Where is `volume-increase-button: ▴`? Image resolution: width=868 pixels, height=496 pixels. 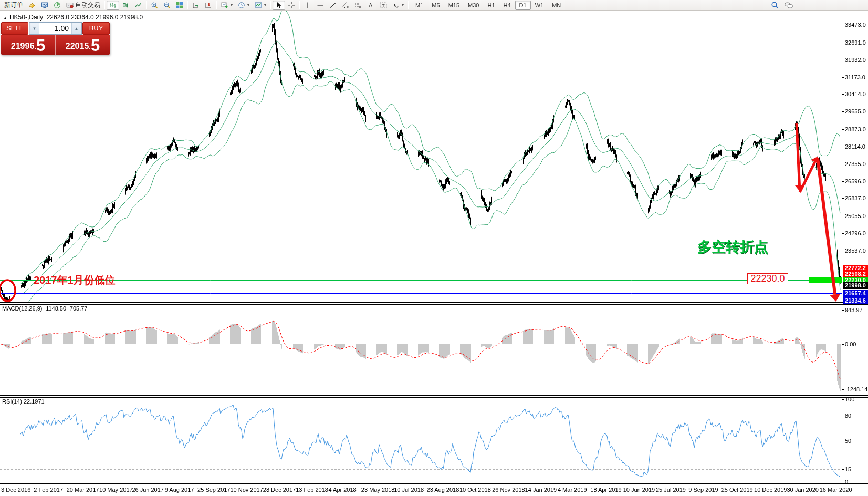
volume-increase-button: ▴ is located at coordinates (77, 28).